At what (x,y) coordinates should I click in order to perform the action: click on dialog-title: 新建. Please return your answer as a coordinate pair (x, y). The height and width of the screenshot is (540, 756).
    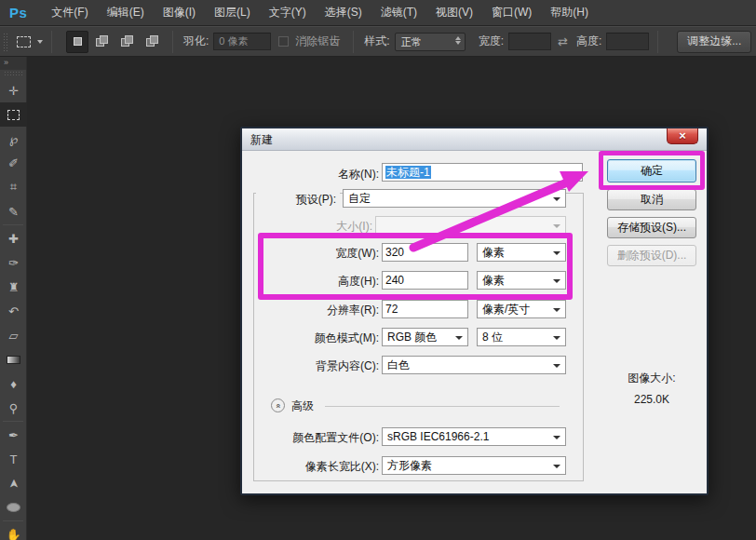
    Looking at the image, I should click on (257, 140).